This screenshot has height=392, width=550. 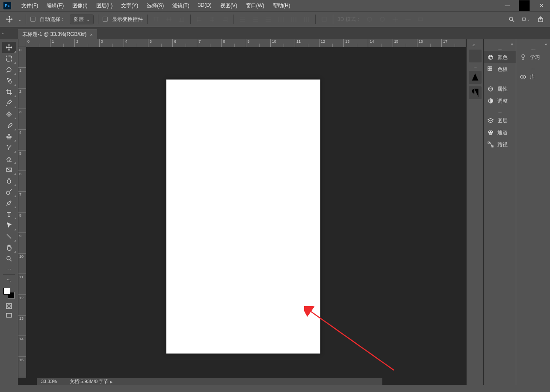 I want to click on align-hcenter-icon, so click(x=212, y=19).